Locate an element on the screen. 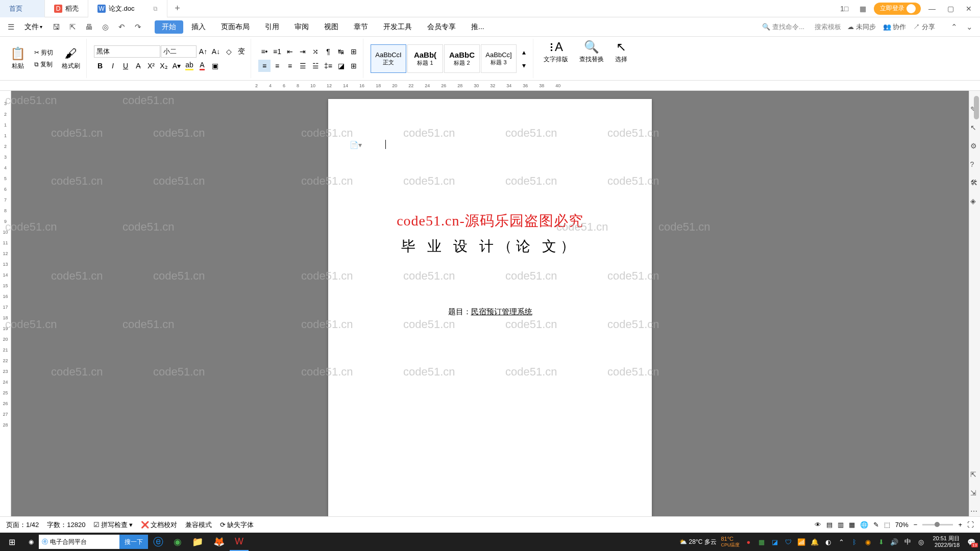  increase-font-icon: A↑ is located at coordinates (203, 52).